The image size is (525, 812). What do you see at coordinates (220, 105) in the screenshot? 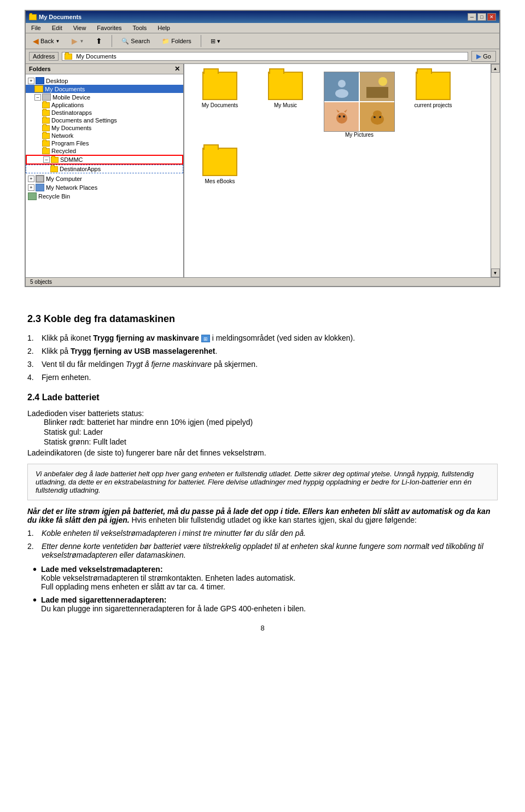
I see `file-item-my-documents: My Documents` at bounding box center [220, 105].